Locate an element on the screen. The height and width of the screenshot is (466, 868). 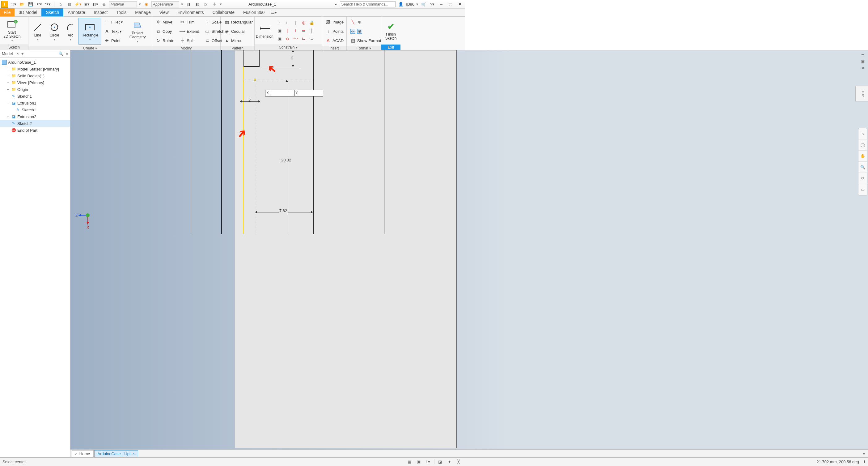
appearance-clear-icon: ◐ is located at coordinates (197, 4).